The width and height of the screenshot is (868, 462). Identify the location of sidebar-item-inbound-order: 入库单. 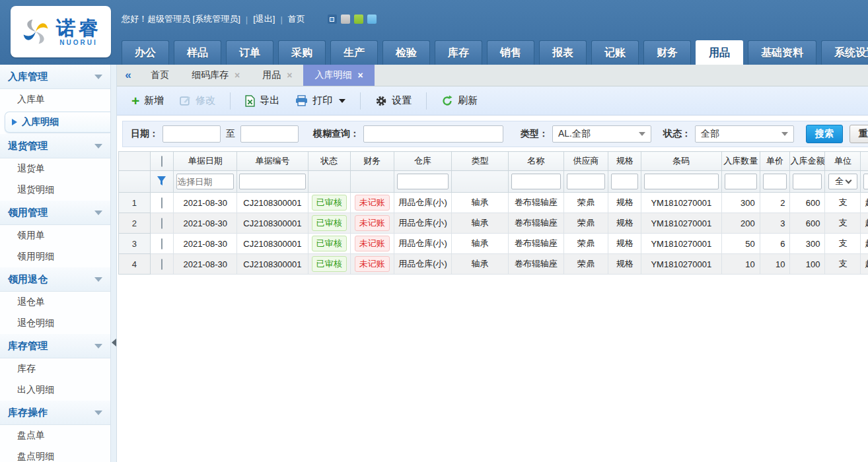
(55, 100).